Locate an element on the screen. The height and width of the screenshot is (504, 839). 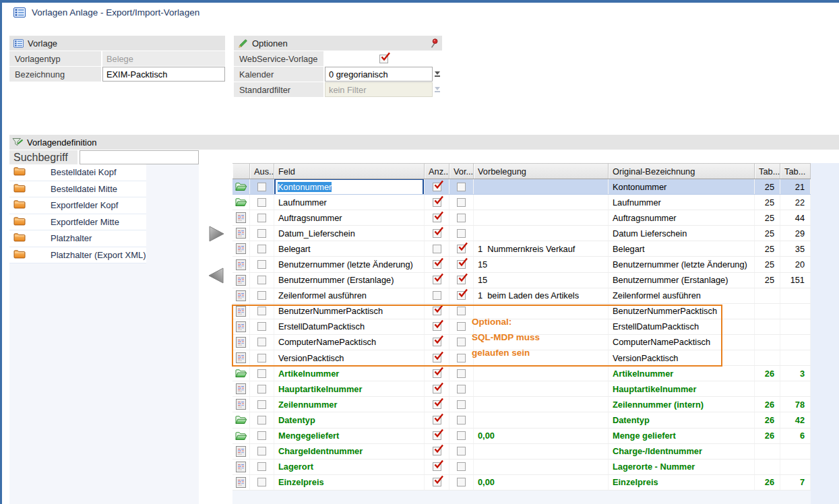
feld-cell: Zeilenformel ausführen is located at coordinates (349, 296).